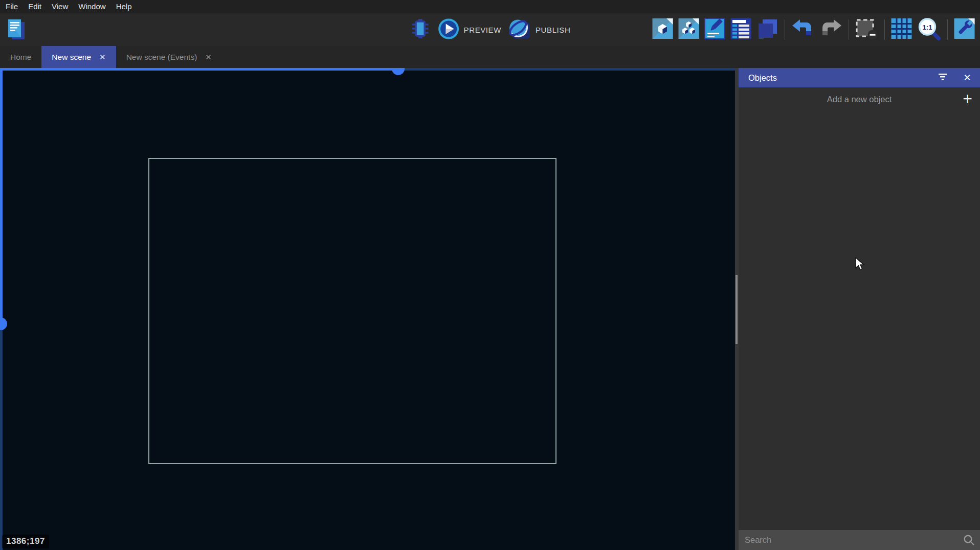 The height and width of the screenshot is (550, 980). What do you see at coordinates (767, 30) in the screenshot?
I see `layers-icon` at bounding box center [767, 30].